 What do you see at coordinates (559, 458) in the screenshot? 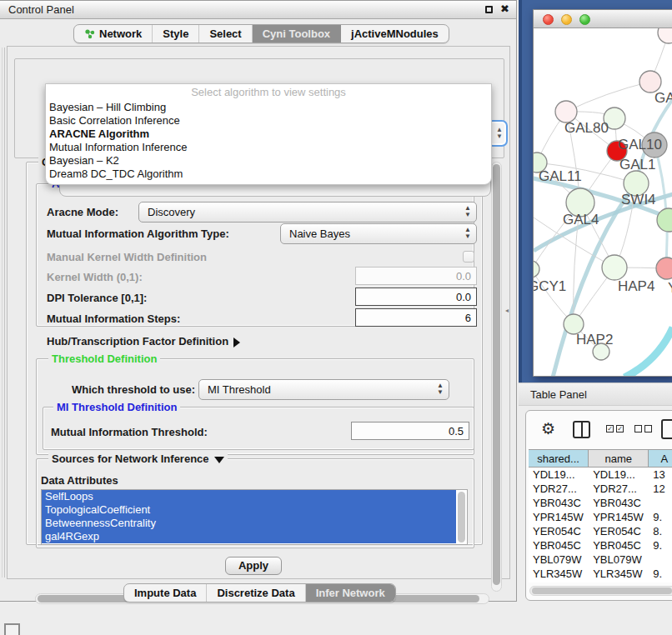
I see `column-header-shared: shared...` at bounding box center [559, 458].